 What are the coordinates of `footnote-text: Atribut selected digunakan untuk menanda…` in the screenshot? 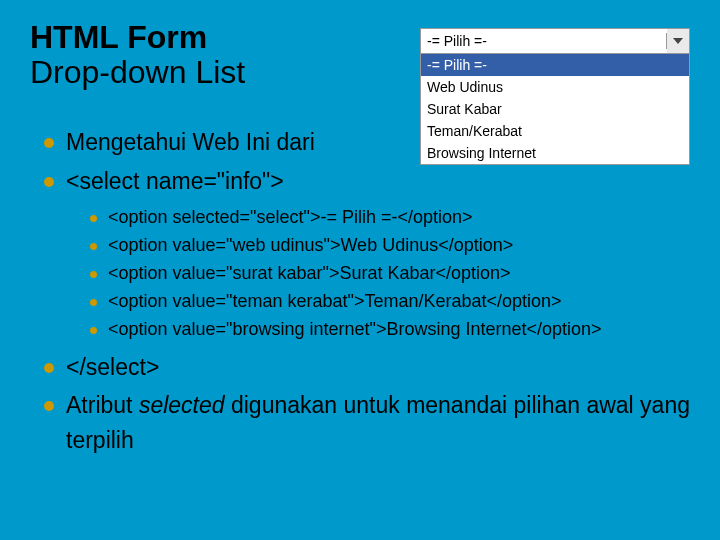 It's located at (378, 422).